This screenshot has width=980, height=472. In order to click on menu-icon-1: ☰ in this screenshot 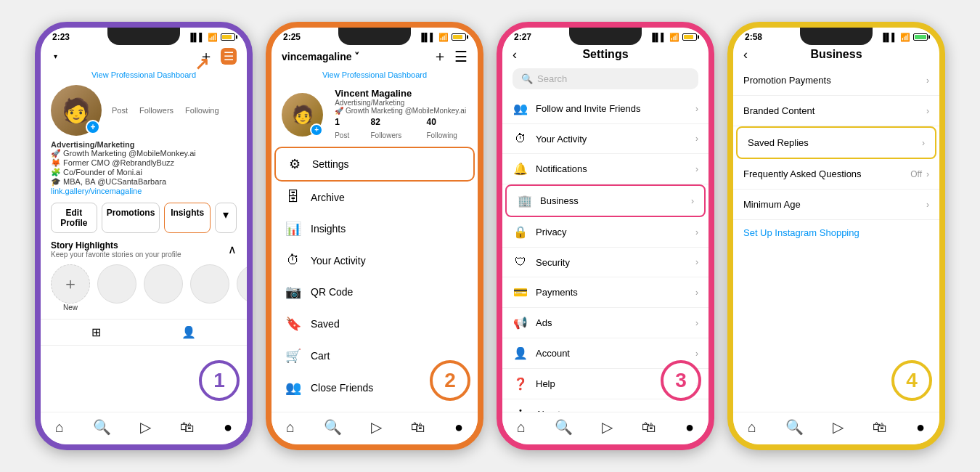, I will do `click(229, 57)`.